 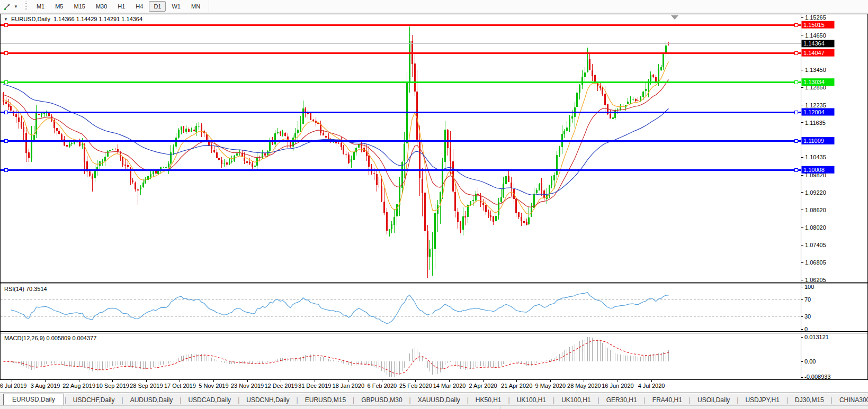 What do you see at coordinates (816, 228) in the screenshot?
I see `svg-text: 1.08020` at bounding box center [816, 228].